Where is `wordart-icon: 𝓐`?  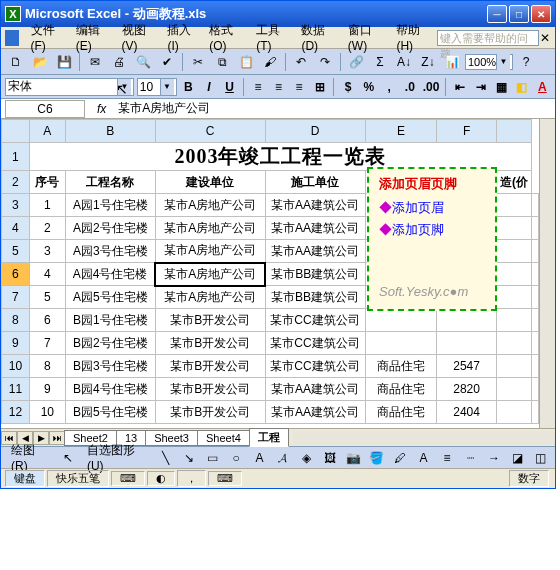 wordart-icon: 𝓐 is located at coordinates (283, 458).